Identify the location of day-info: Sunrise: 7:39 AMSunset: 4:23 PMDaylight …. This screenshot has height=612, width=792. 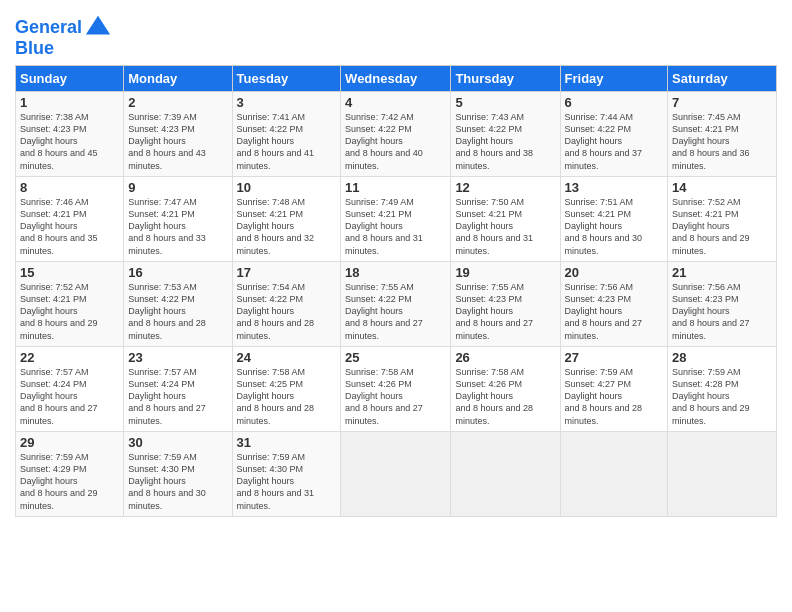
(167, 142).